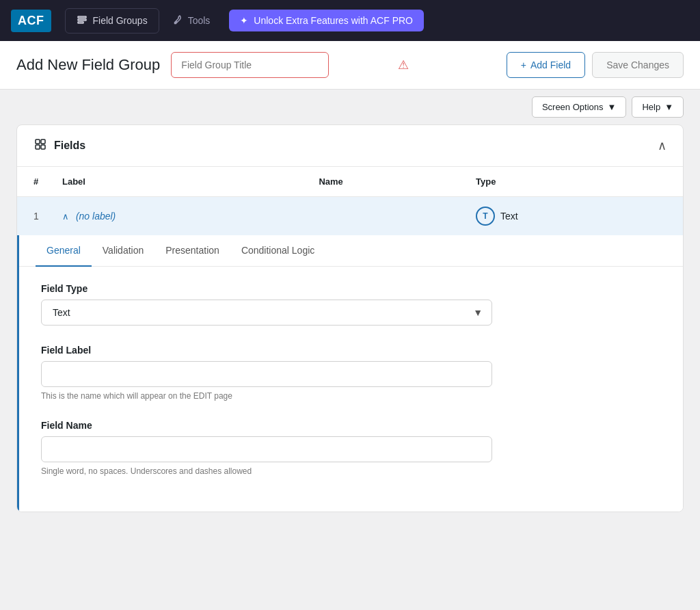  Describe the element at coordinates (59, 146) in the screenshot. I see `fields-panel-title: Fields` at that location.